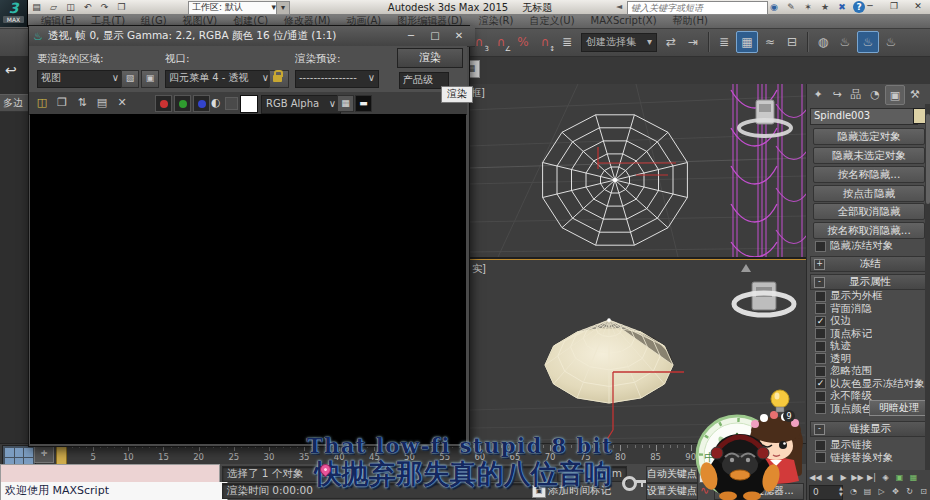 Image resolution: width=930 pixels, height=500 pixels. What do you see at coordinates (882, 492) in the screenshot?
I see `field-of-view-button: ▷` at bounding box center [882, 492].